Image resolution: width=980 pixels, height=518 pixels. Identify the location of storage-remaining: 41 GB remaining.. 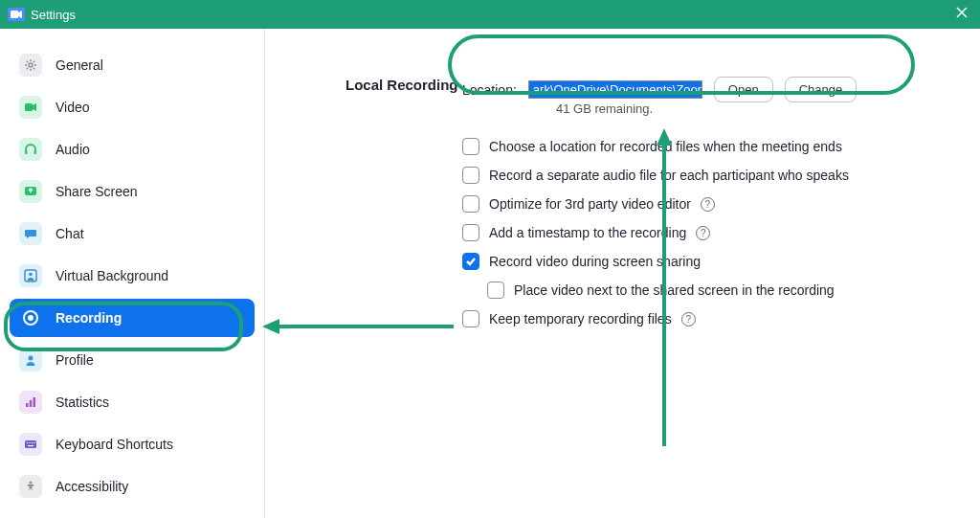
(605, 109).